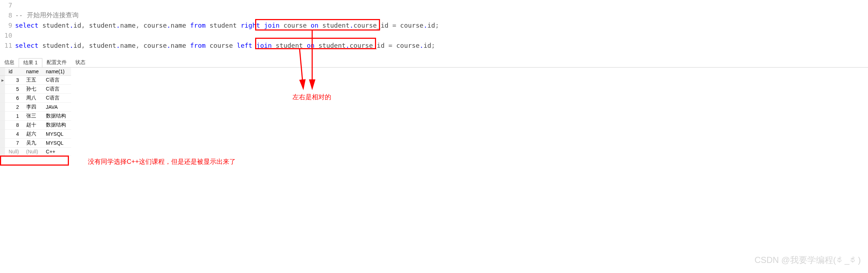 The image size is (868, 273). Describe the element at coordinates (47, 15) in the screenshot. I see `sql-comment: -- 开始用外连接查询` at that location.